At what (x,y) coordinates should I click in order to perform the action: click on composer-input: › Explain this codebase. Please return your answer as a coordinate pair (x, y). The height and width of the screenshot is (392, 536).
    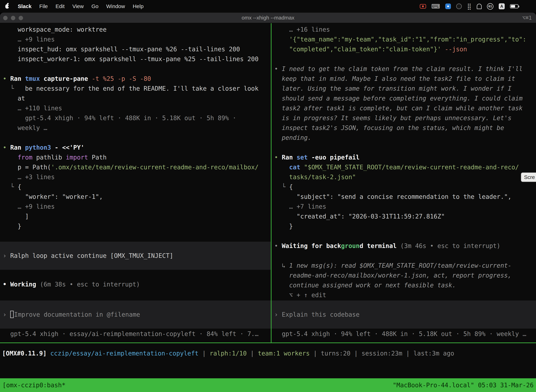
    Looking at the image, I should click on (405, 315).